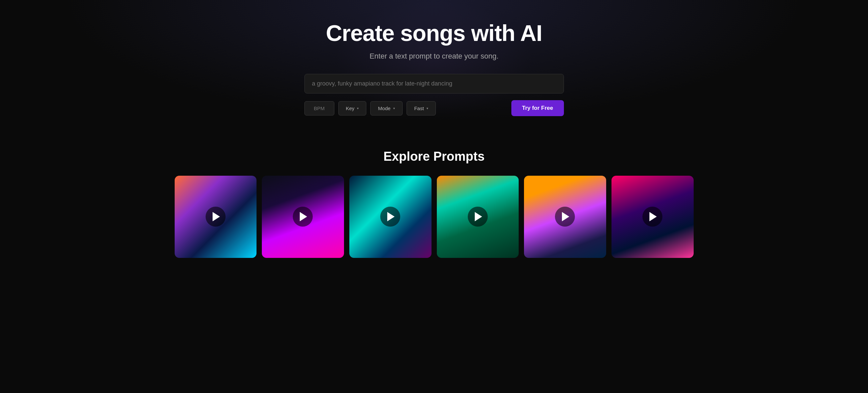  What do you see at coordinates (434, 56) in the screenshot?
I see `hero-subtitle: Enter a text prompt to create your song.` at bounding box center [434, 56].